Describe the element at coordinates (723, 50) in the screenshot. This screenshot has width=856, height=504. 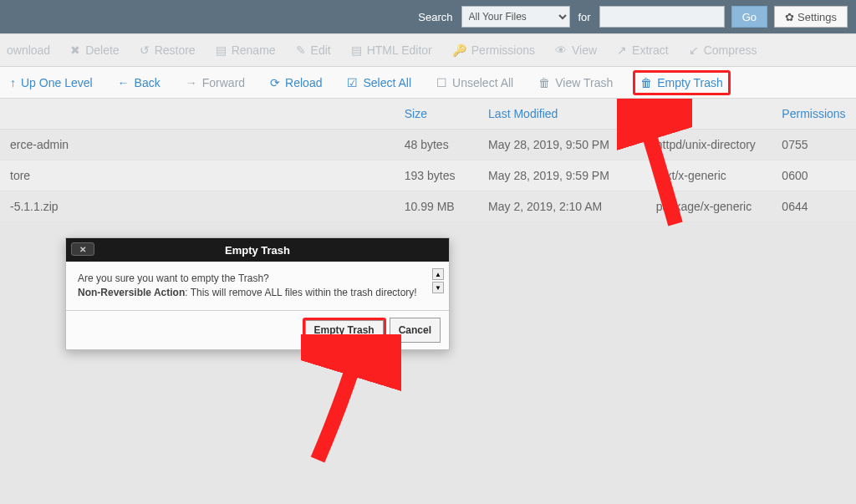
I see `compress-action: ↙Compress` at that location.